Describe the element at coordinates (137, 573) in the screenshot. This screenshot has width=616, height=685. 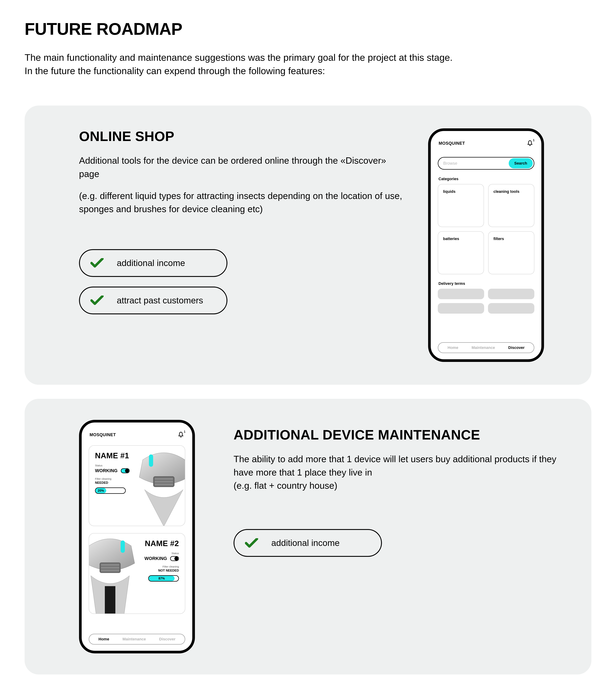
I see `device-card-2: NAME #2 Status WORKING Filter cleaning N…` at that location.